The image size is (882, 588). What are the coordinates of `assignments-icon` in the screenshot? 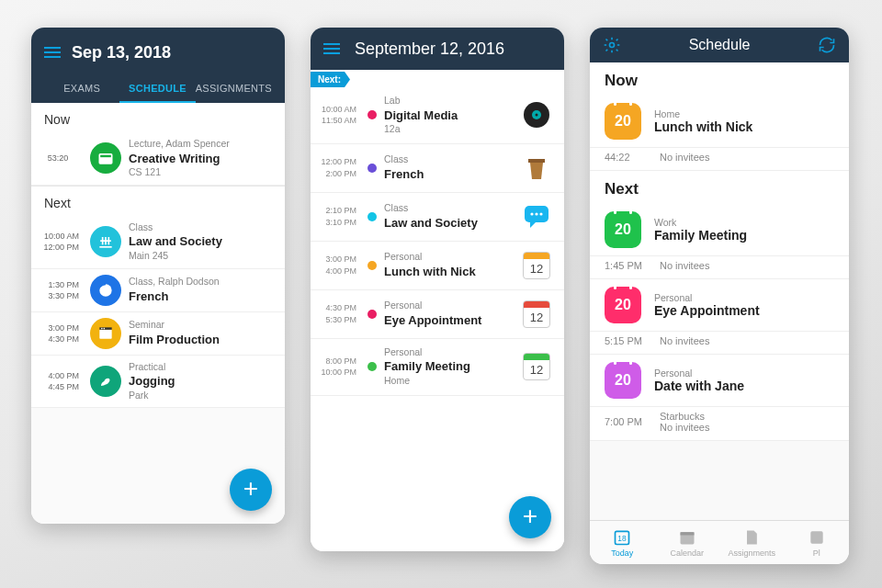 It's located at (752, 537).